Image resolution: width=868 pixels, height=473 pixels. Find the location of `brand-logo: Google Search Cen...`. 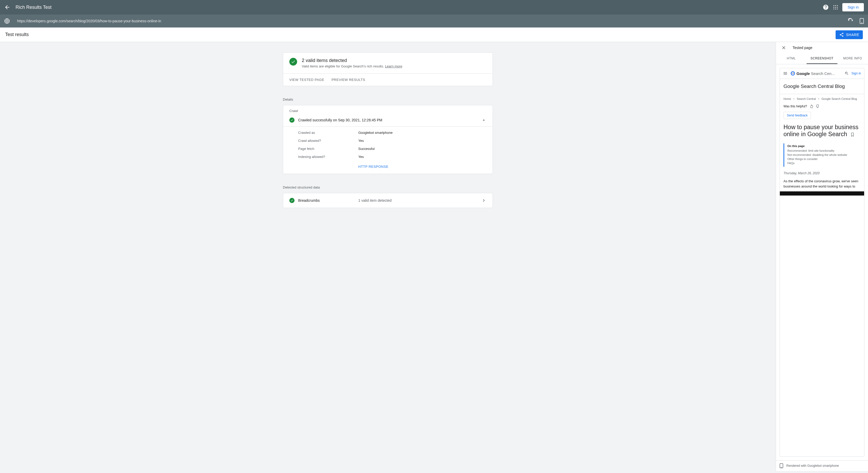

brand-logo: Google Search Cen... is located at coordinates (816, 73).